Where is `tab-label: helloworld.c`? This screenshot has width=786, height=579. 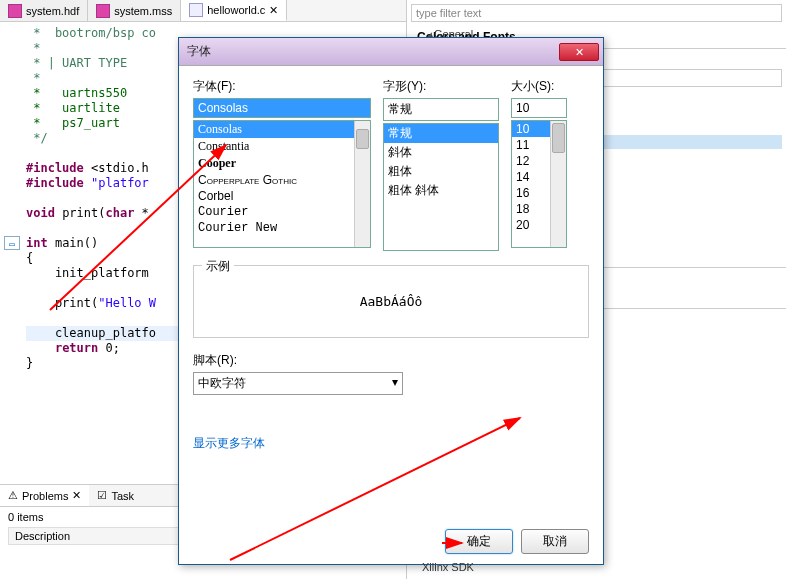 tab-label: helloworld.c is located at coordinates (236, 10).